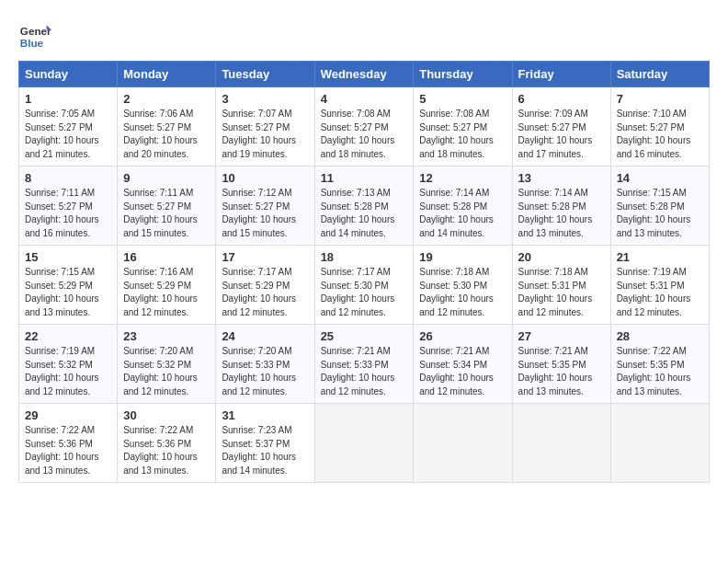 The width and height of the screenshot is (728, 563). I want to click on cell-info: Sunrise: 7:13 AMSunset: 5:28 PMDaylight:…, so click(364, 213).